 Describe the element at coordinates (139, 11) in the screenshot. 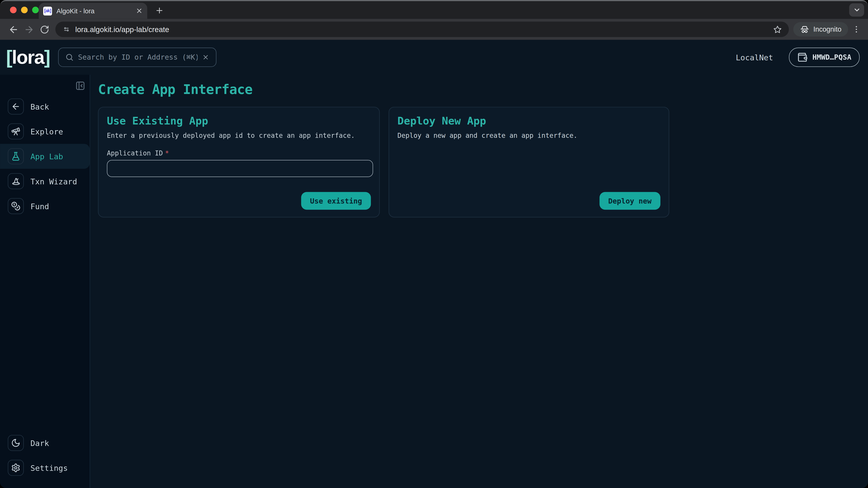

I see `tab-close-icon` at that location.